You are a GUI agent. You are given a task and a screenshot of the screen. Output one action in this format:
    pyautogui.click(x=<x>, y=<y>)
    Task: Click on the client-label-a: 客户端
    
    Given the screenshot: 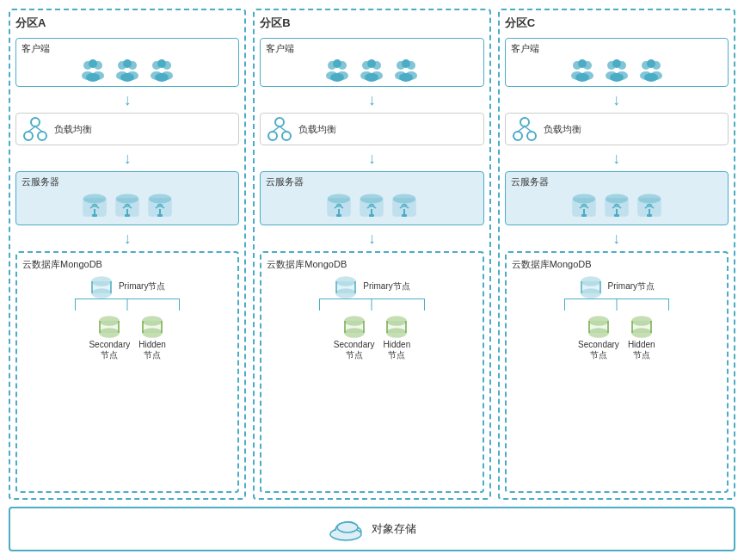 What is the action you would take?
    pyautogui.click(x=127, y=48)
    